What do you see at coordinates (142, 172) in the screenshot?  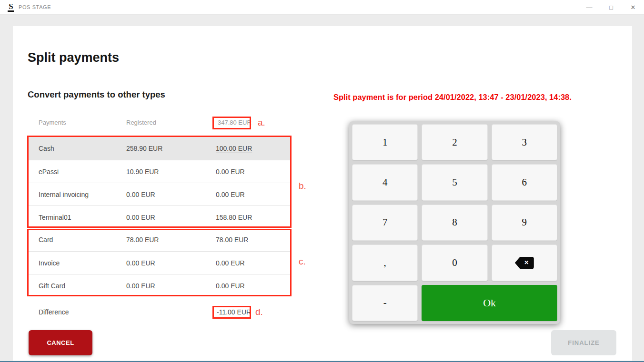 I see `registered-amount: 10.90 EUR` at bounding box center [142, 172].